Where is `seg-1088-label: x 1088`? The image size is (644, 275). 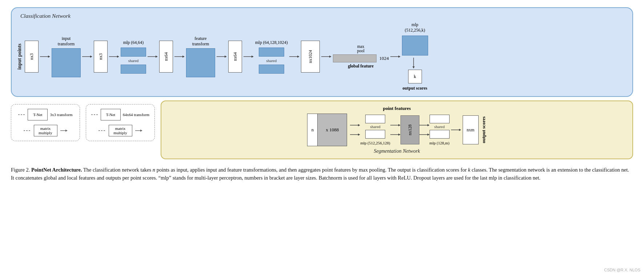 seg-1088-label: x 1088 is located at coordinates (332, 130).